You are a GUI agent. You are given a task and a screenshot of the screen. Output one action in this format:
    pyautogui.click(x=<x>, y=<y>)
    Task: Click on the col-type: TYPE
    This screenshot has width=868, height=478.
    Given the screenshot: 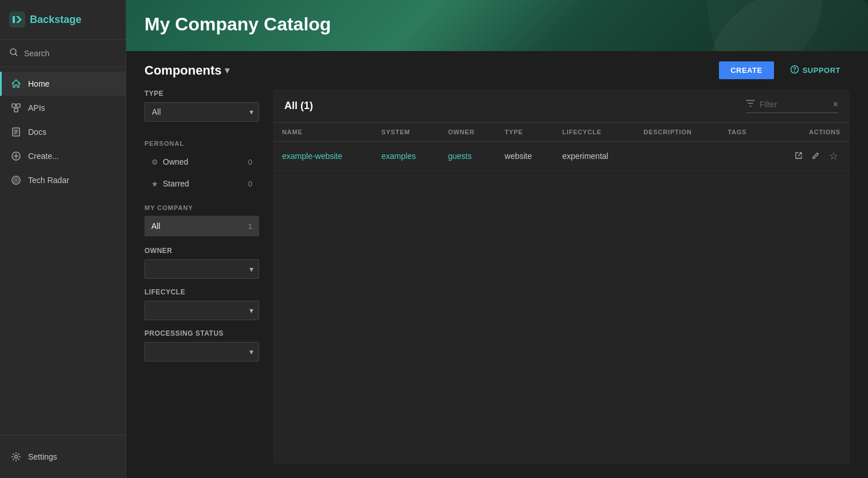 What is the action you would take?
    pyautogui.click(x=524, y=132)
    